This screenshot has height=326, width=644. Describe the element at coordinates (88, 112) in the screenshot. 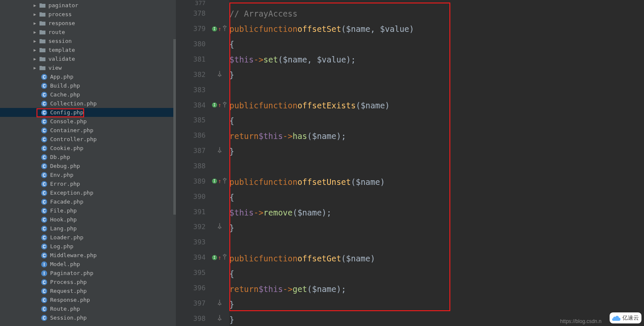

I see `tree-file: CConfig.php` at that location.